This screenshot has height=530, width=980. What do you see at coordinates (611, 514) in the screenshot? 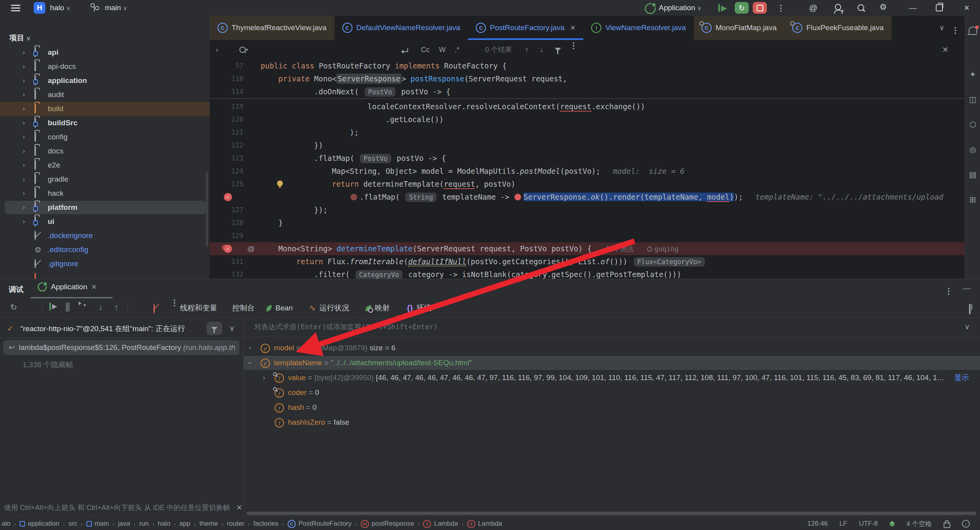
I see `variables-h-scrollbar` at bounding box center [611, 514].